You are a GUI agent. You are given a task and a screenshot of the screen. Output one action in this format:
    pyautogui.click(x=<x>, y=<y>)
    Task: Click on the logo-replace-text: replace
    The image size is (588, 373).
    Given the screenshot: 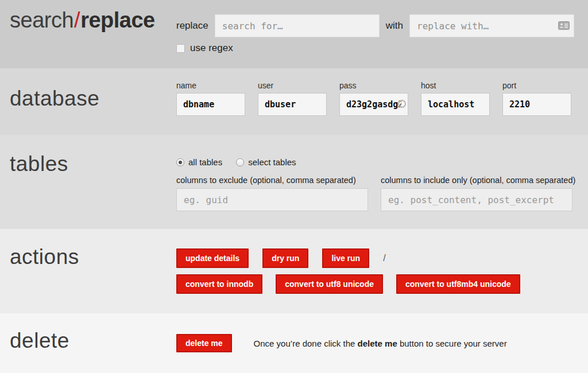 What is the action you would take?
    pyautogui.click(x=118, y=20)
    